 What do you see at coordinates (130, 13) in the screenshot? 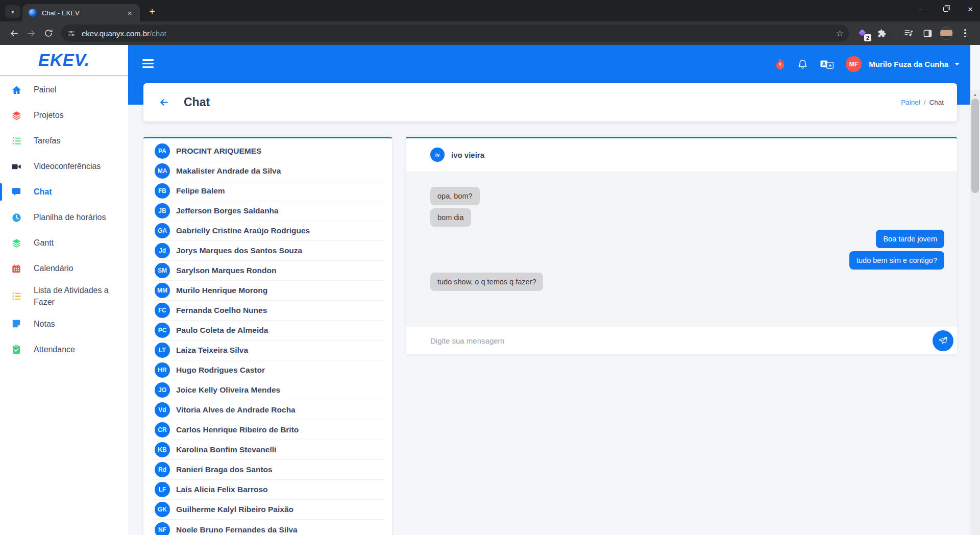
I see `tab-close-icon: ×` at bounding box center [130, 13].